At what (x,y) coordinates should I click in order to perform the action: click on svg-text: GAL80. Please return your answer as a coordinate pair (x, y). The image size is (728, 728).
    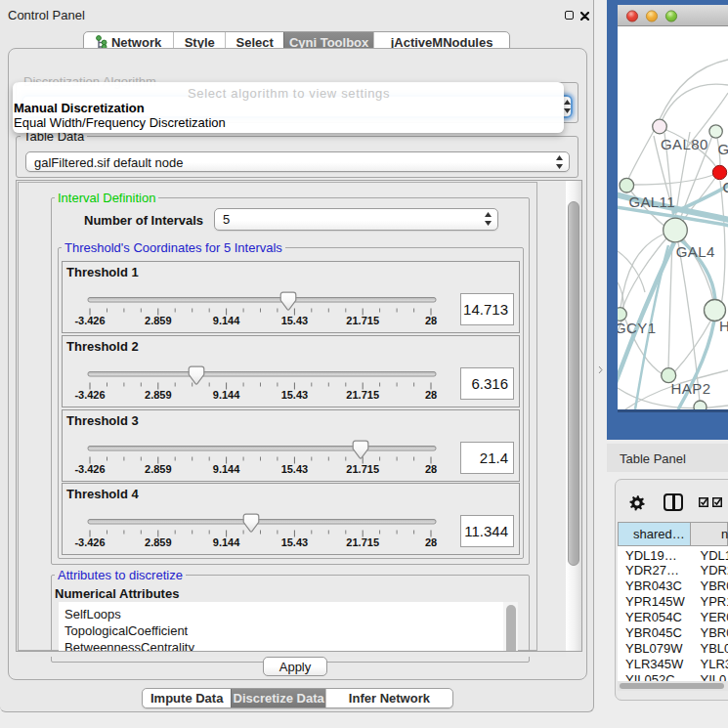
    Looking at the image, I should click on (684, 145).